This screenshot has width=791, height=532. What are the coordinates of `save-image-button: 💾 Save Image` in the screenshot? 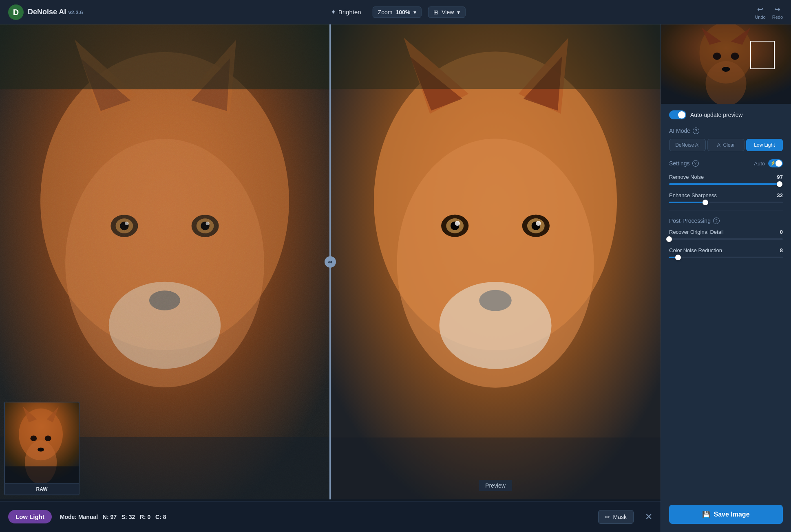 It's located at (726, 514).